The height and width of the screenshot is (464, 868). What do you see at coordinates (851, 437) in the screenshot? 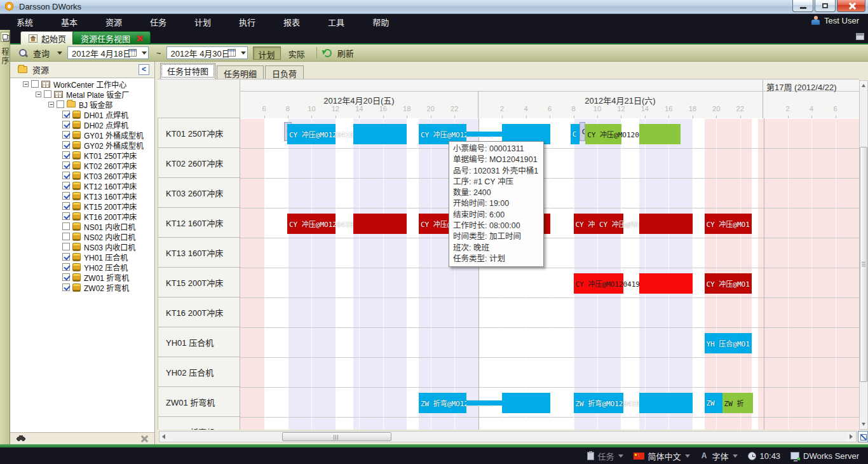
I see `scroll-right-button` at bounding box center [851, 437].